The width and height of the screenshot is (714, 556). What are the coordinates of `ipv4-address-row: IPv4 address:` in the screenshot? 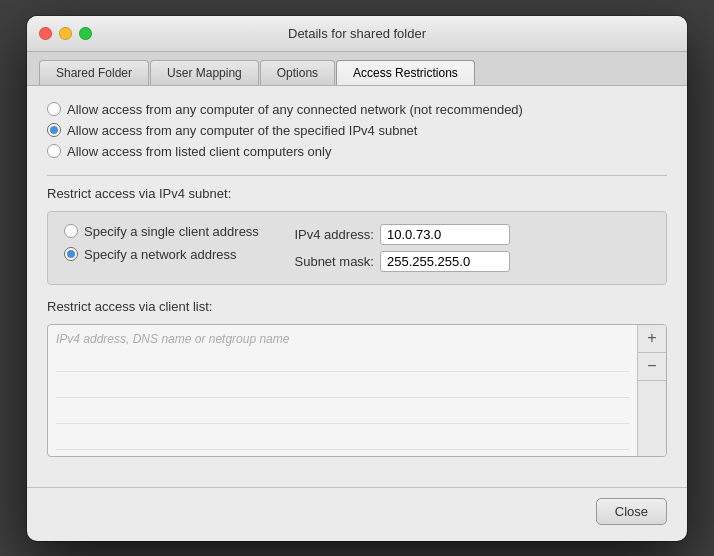 It's located at (397, 234).